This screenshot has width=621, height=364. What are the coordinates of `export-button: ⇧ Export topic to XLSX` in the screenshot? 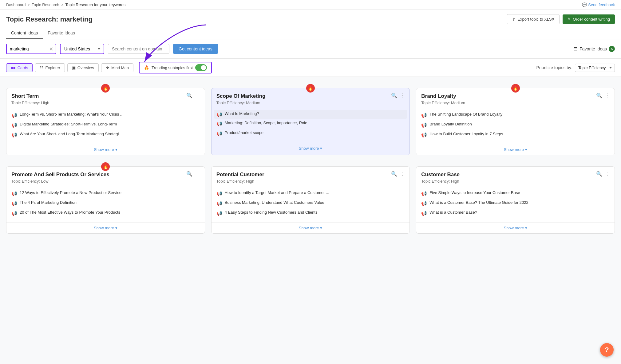 It's located at (533, 19).